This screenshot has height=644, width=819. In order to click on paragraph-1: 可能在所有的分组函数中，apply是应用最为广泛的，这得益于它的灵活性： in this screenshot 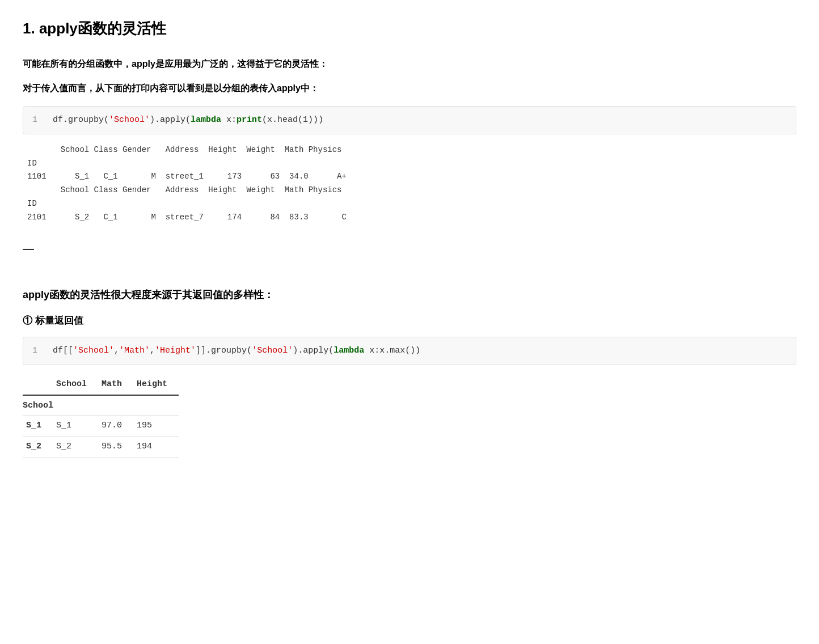, I will do `click(410, 64)`.